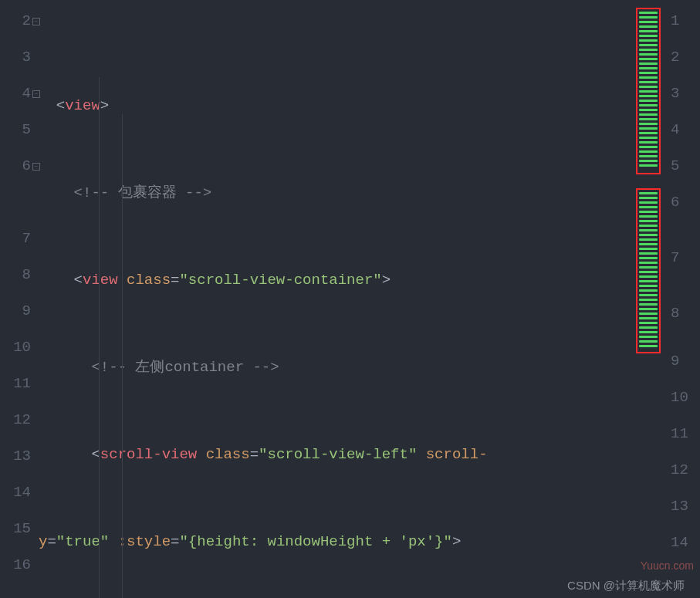 The width and height of the screenshot is (700, 598). Describe the element at coordinates (352, 367) in the screenshot. I see `code-line: <!-- 左侧container -->` at that location.